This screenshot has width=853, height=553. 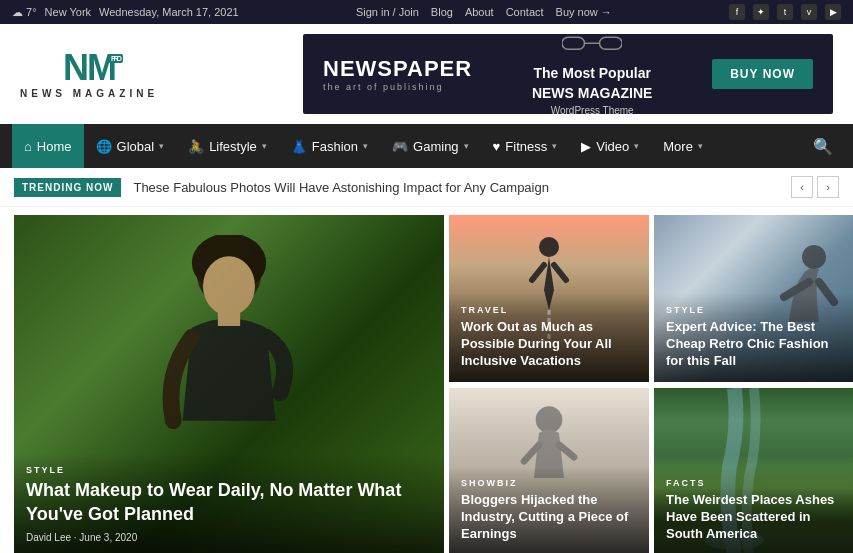 I want to click on vimeo-icon: v, so click(x=809, y=12).